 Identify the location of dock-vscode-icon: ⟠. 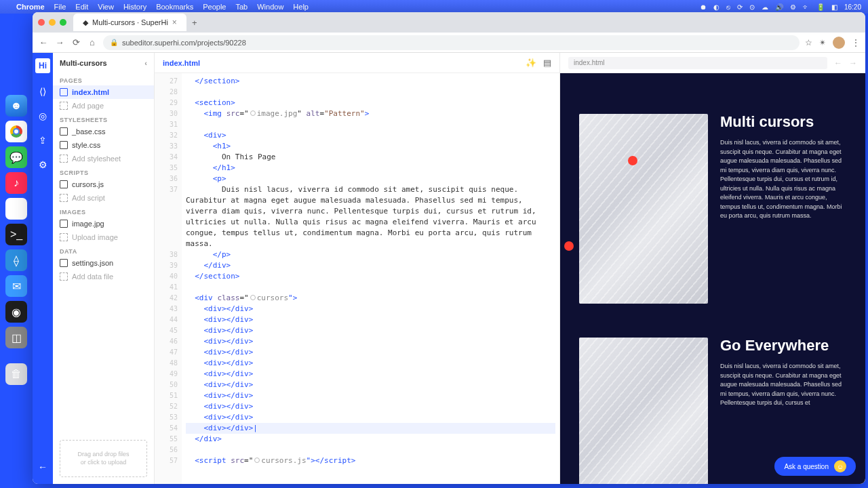
(16, 260).